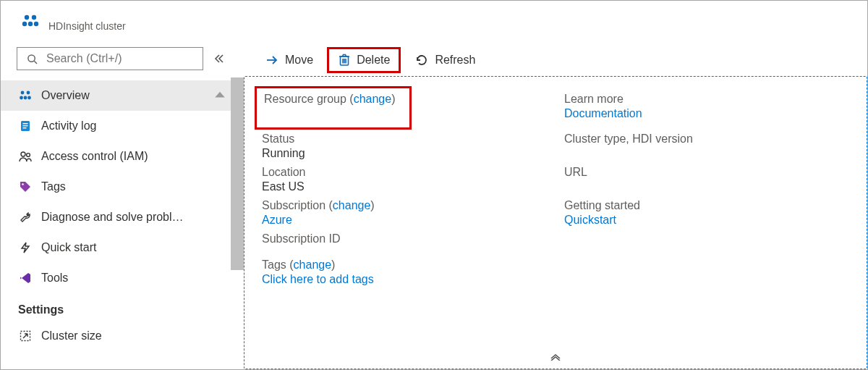  What do you see at coordinates (25, 217) in the screenshot?
I see `wrench-icon` at bounding box center [25, 217].